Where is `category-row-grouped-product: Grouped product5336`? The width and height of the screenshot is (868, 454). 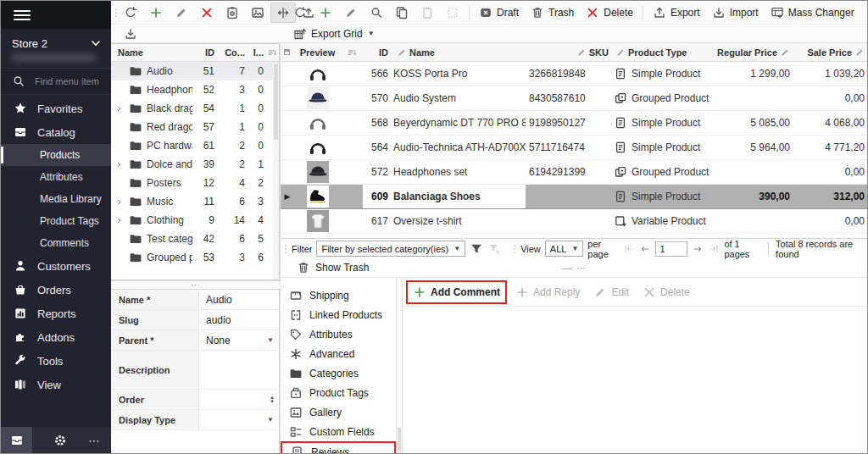 category-row-grouped-product: Grouped product5336 is located at coordinates (195, 257).